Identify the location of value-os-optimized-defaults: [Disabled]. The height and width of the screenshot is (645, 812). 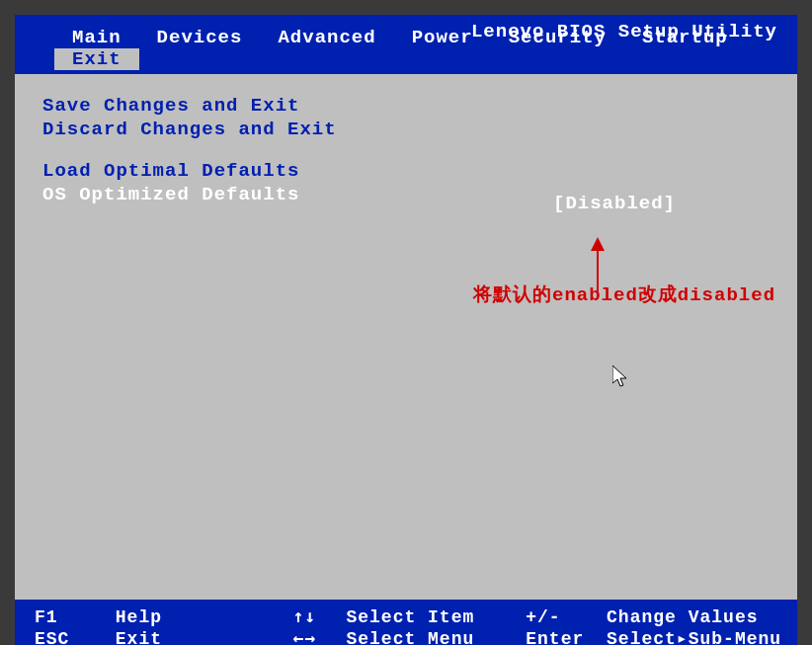
(614, 203).